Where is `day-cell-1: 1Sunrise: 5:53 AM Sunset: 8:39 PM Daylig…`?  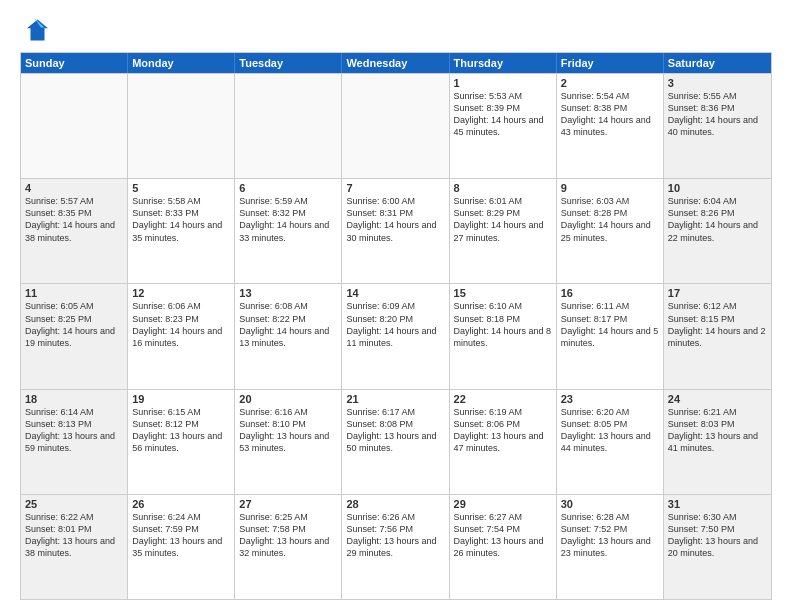
day-cell-1: 1Sunrise: 5:53 AM Sunset: 8:39 PM Daylig… is located at coordinates (504, 126).